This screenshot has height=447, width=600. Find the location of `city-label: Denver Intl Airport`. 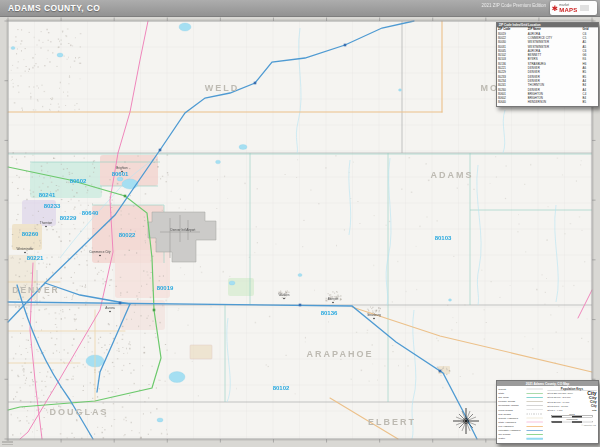

city-label: Denver Intl Airport is located at coordinates (184, 230).